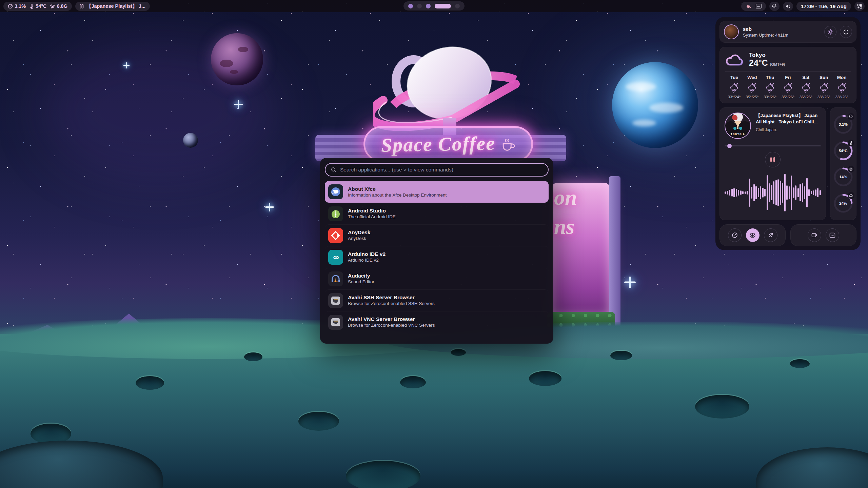  I want to click on app-row-android-studio: Android Studio The official Android IDE, so click(437, 214).